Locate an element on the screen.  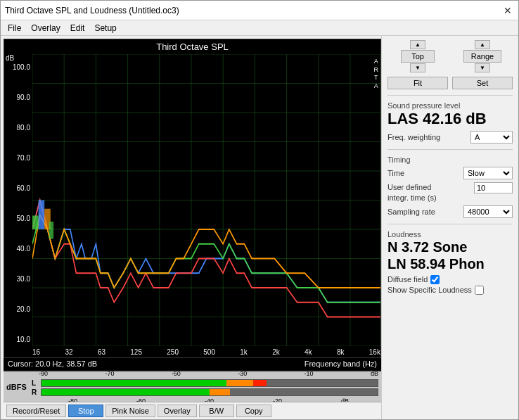
range-control: ▲ Range ▼ is located at coordinates (482, 56).